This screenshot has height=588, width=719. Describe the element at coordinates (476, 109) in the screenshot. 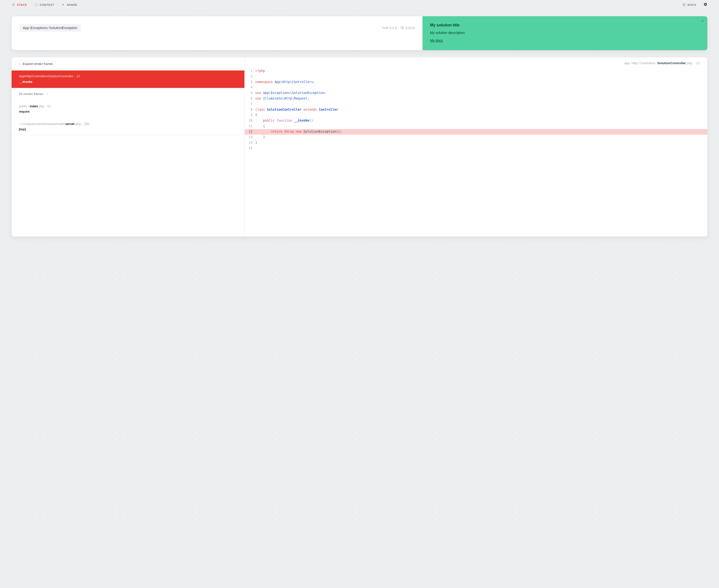

I see `code-view: 1<?php 2 3namespace App\Http\Controllers…` at that location.